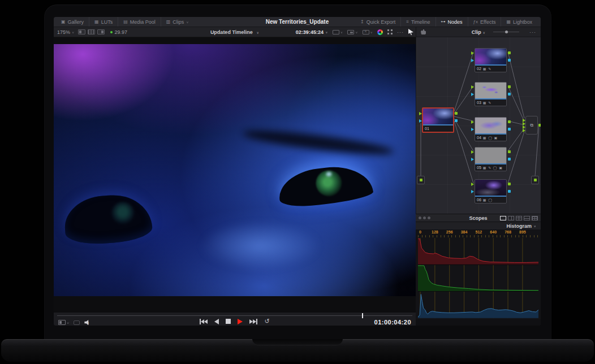 The height and width of the screenshot is (364, 595). Describe the element at coordinates (424, 218) in the screenshot. I see `panel-window-dots` at that location.